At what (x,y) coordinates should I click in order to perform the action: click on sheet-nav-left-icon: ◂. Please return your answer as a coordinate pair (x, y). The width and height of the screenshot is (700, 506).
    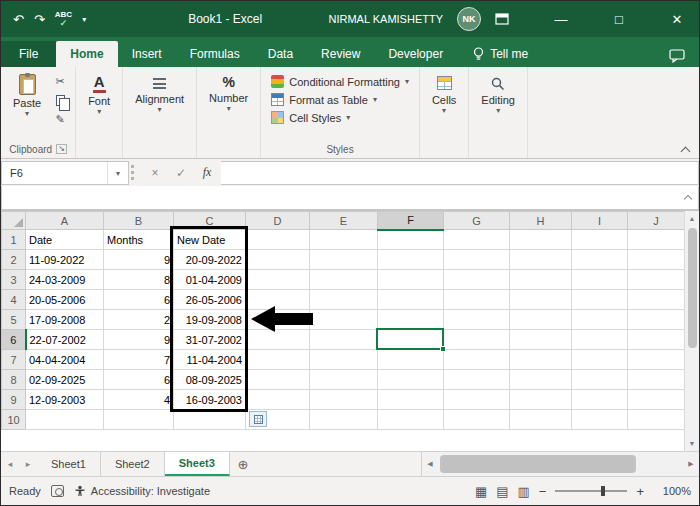
    Looking at the image, I should click on (10, 464).